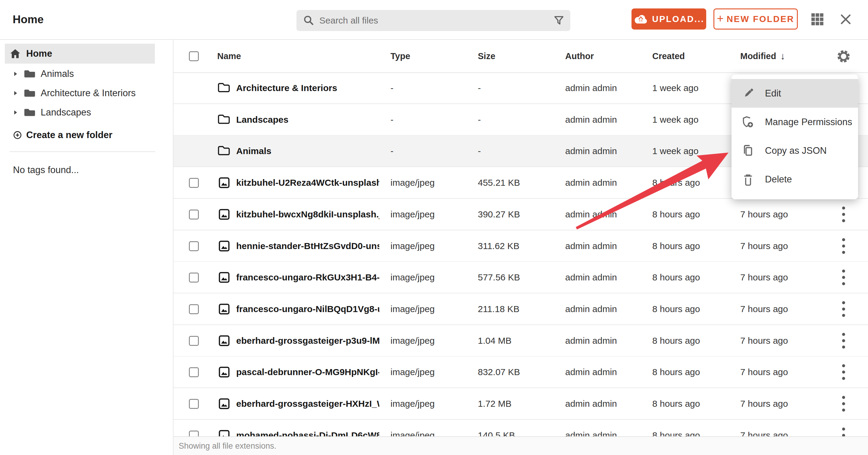  What do you see at coordinates (495, 404) in the screenshot?
I see `row-size: 1.72 MB` at bounding box center [495, 404].